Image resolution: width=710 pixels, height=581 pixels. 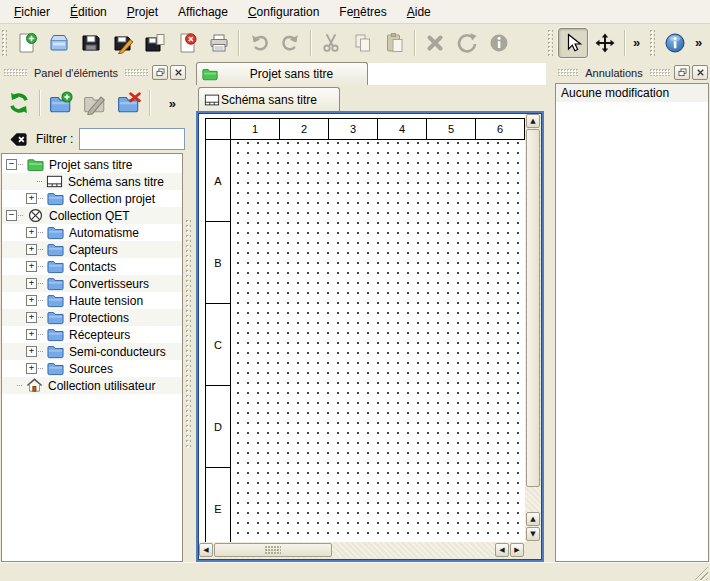 I want to click on menu-item-fenetres: Fenêtres, so click(x=362, y=12).